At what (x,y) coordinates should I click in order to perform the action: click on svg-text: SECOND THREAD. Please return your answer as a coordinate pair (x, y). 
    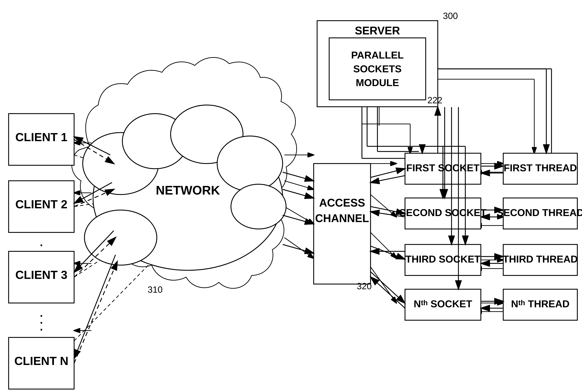
    Looking at the image, I should click on (539, 212).